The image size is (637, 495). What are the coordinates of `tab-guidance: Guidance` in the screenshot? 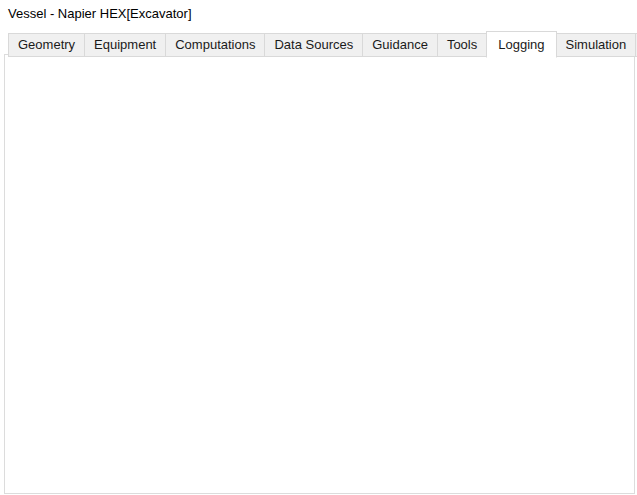 It's located at (400, 45).